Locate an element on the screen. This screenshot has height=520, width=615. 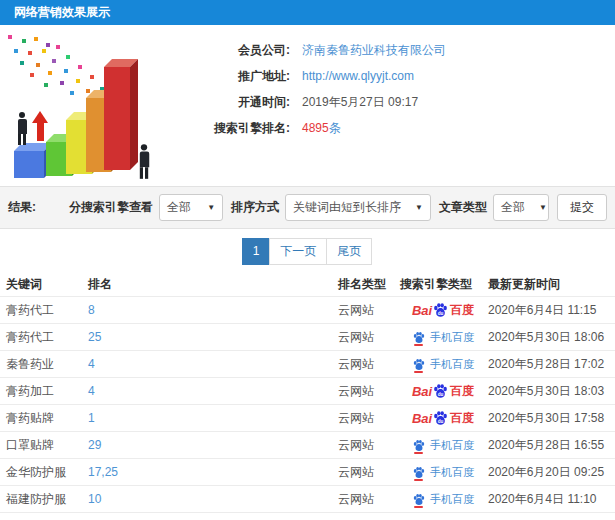
rank-cell: 8 is located at coordinates (213, 310).